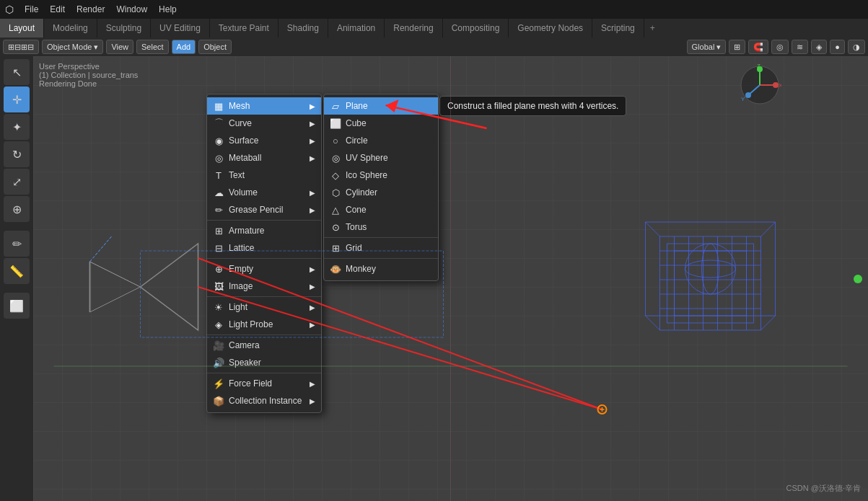 The width and height of the screenshot is (868, 501). Describe the element at coordinates (356, 210) in the screenshot. I see `mesh-item-cone-label: Cone` at that location.